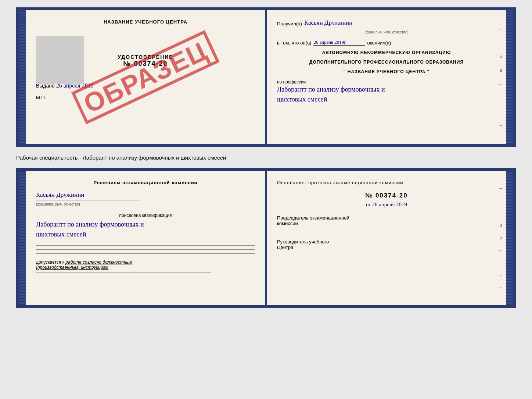 The image size is (532, 399). Describe the element at coordinates (387, 221) in the screenshot. I see `chair-title: Председатель экзаменационной комиссии` at that location.